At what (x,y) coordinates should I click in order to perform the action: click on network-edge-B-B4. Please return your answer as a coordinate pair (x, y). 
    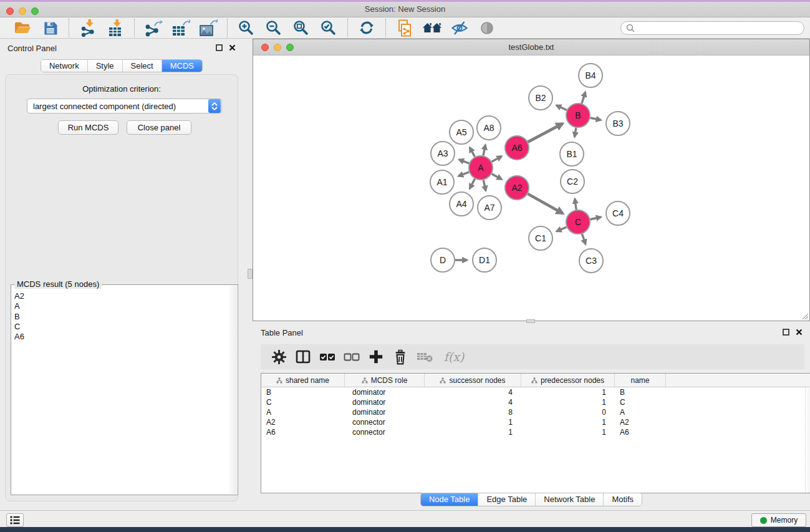
    Looking at the image, I should click on (584, 98).